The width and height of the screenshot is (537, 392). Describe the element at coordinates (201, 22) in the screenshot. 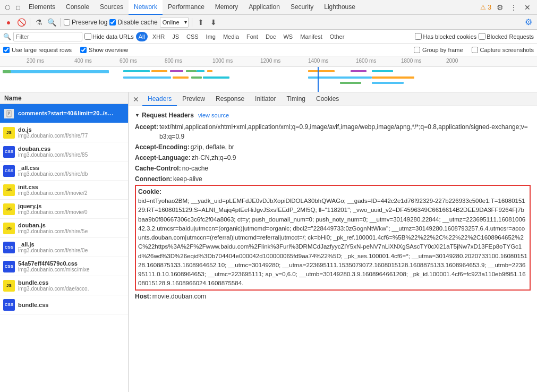

I see `upload-icon: ⬆` at that location.